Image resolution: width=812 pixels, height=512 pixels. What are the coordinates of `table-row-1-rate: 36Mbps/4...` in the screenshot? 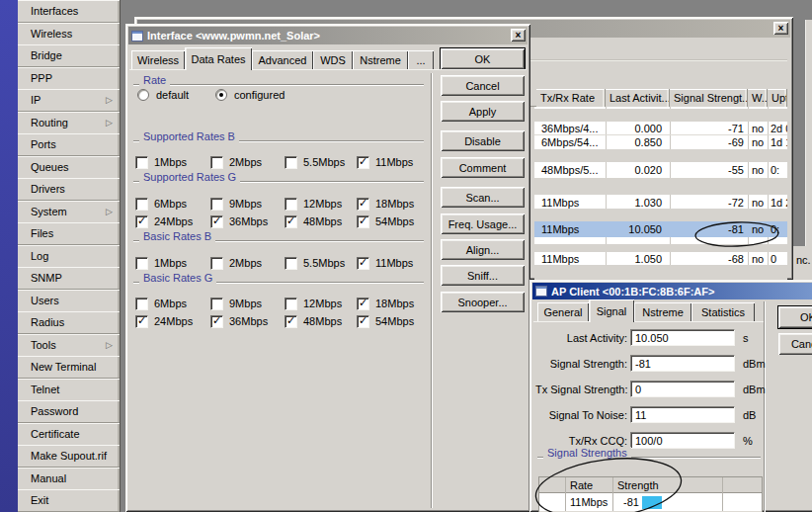 It's located at (571, 128).